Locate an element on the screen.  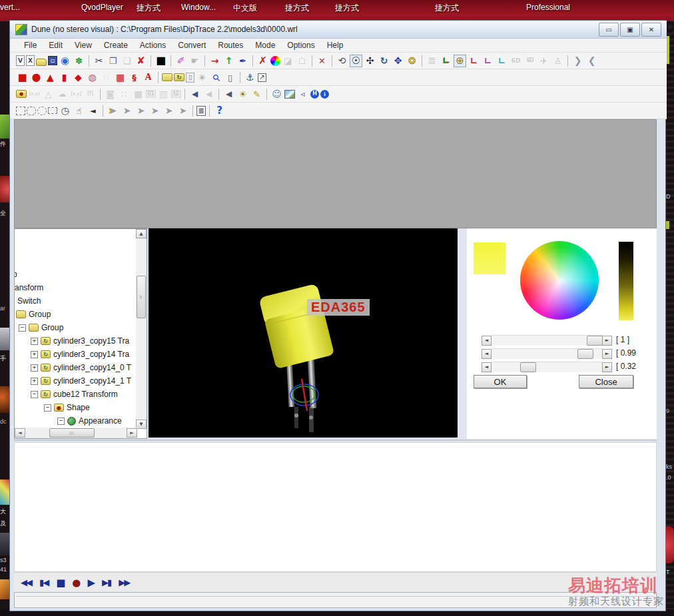
sphere-icon: ● is located at coordinates (36, 77).